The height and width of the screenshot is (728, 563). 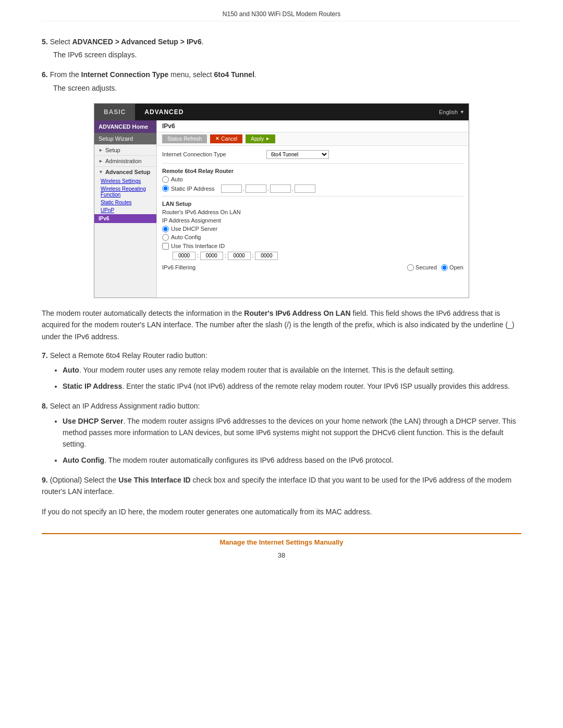 I want to click on bullet-autoconfig: Auto Config. The modem router automatica…, so click(x=292, y=460).